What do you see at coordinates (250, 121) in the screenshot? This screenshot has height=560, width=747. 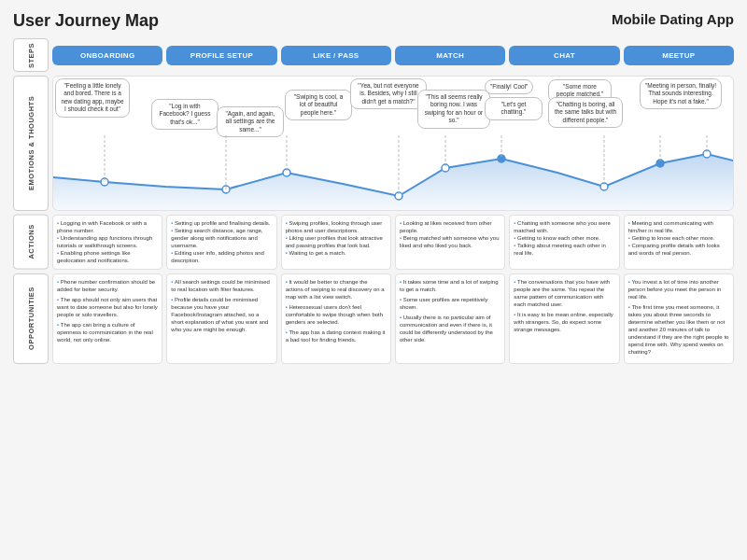 I see `thought-bubble-2: "Again, and again, all settings are the …` at bounding box center [250, 121].